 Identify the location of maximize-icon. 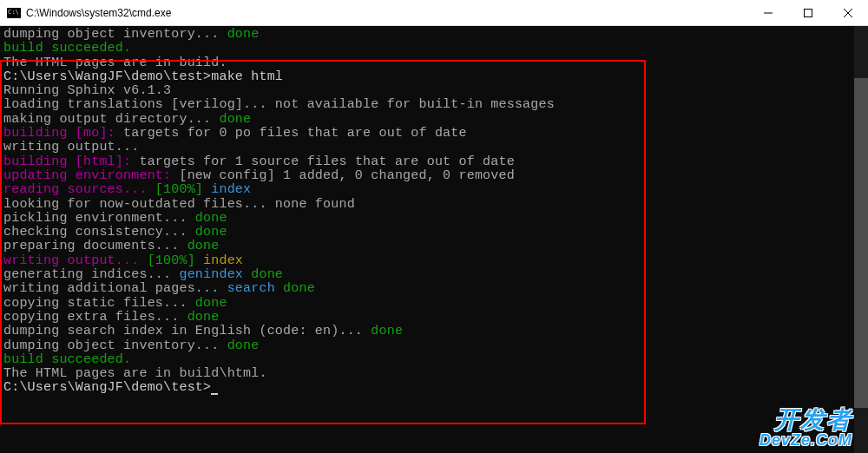
(808, 13).